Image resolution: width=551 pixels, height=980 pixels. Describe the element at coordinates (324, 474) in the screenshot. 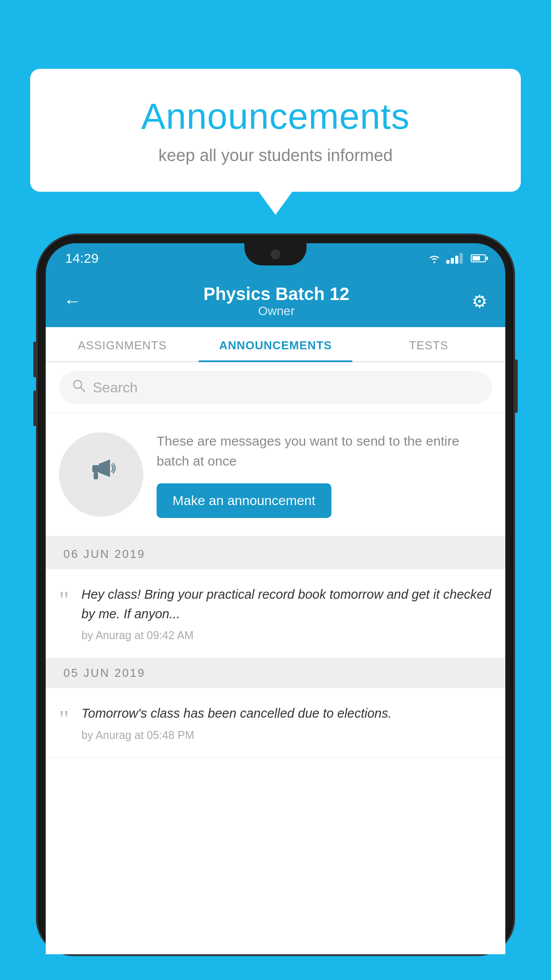

I see `announcement-right: These are messages you want to send to t…` at that location.